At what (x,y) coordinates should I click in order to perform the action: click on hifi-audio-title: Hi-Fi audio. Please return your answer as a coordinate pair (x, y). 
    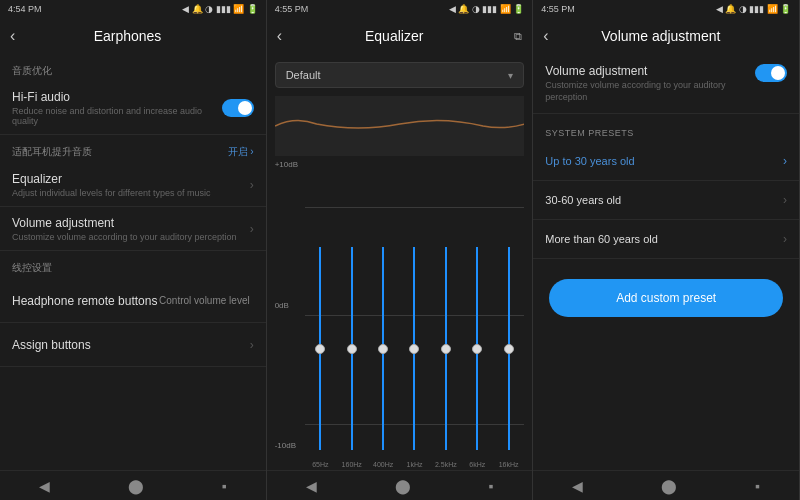
    Looking at the image, I should click on (117, 97).